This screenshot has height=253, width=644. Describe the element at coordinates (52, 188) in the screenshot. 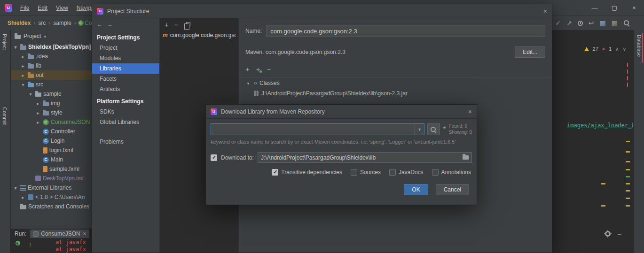

I see `tree-item-external-libraries: External Libraries` at that location.